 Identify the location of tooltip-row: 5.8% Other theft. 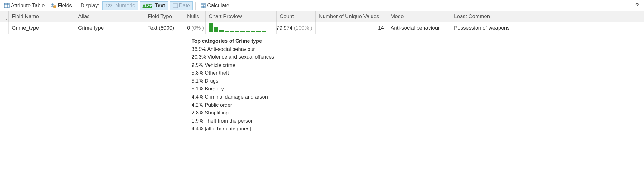
(233, 73).